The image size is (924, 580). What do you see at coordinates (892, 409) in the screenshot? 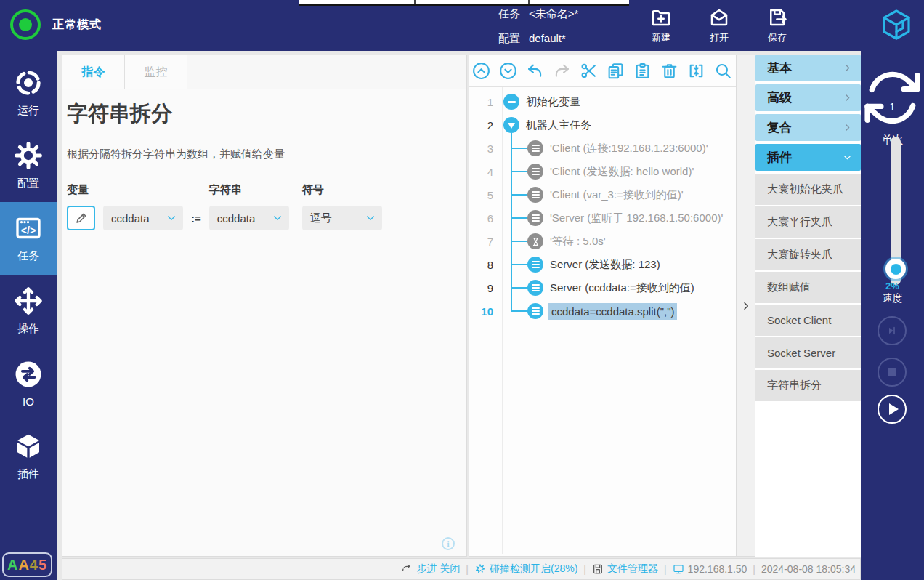
I see `play-button` at bounding box center [892, 409].